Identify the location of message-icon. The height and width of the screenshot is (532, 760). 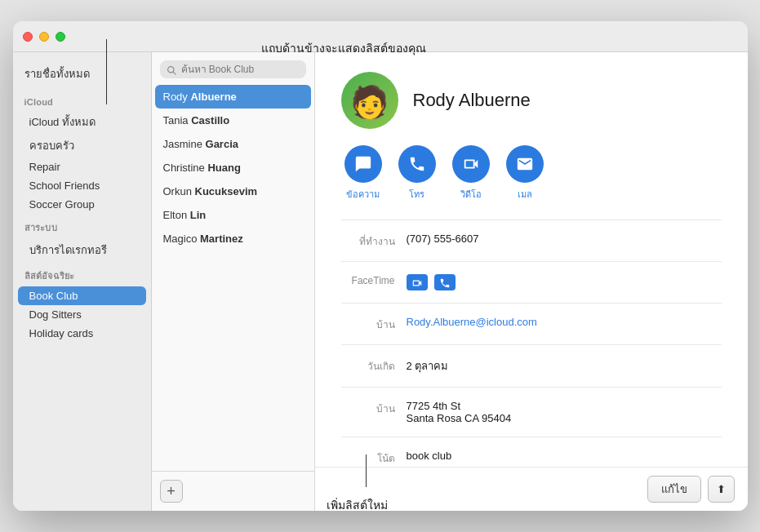
(363, 164).